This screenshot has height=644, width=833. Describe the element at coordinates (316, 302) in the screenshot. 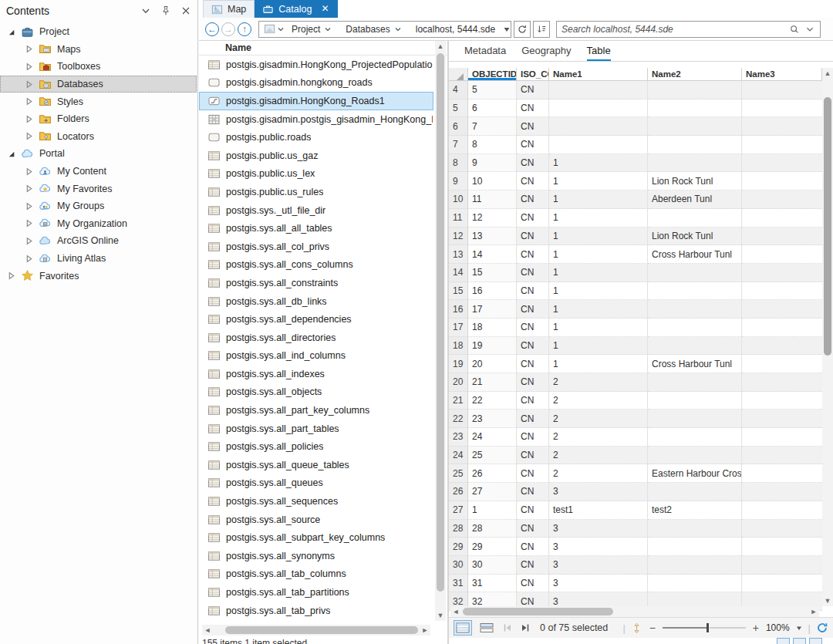

I see `catalog-item: postgis.sys.all_db_links` at that location.